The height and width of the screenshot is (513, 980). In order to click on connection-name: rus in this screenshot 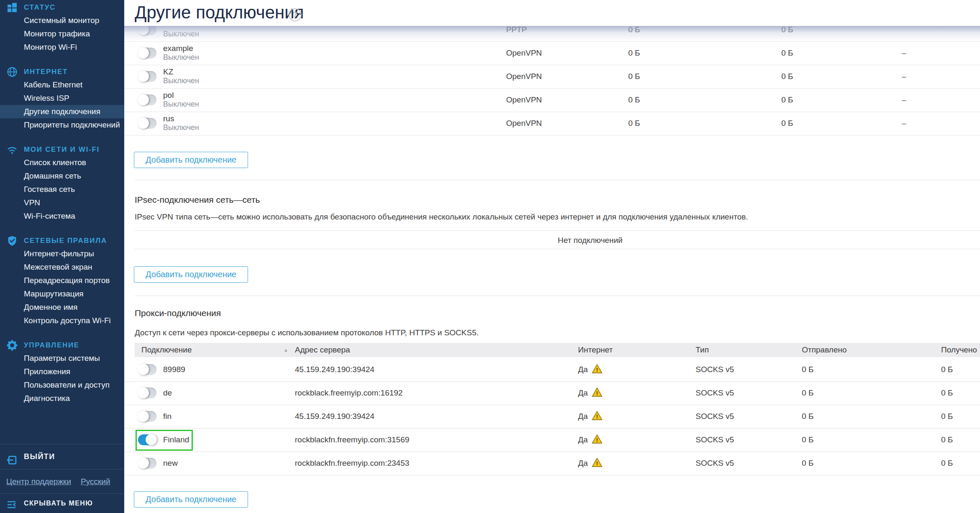, I will do `click(169, 119)`.